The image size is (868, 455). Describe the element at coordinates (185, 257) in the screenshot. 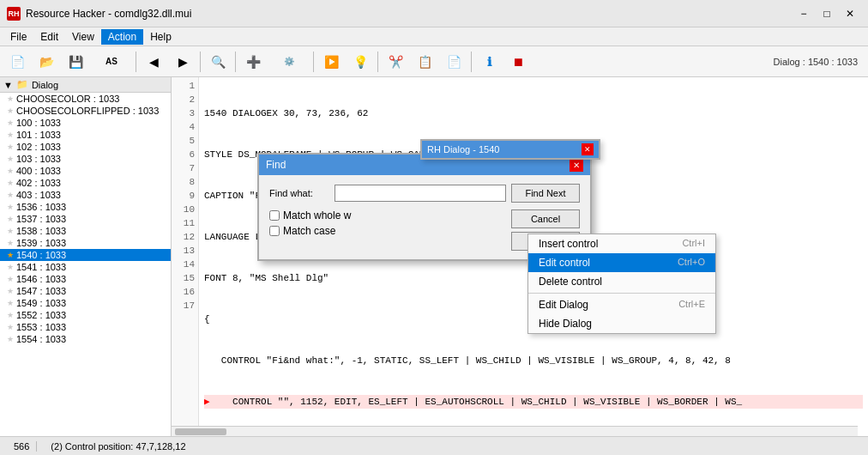

I see `line-numbers: 12345 678910 1112131415 1617` at that location.